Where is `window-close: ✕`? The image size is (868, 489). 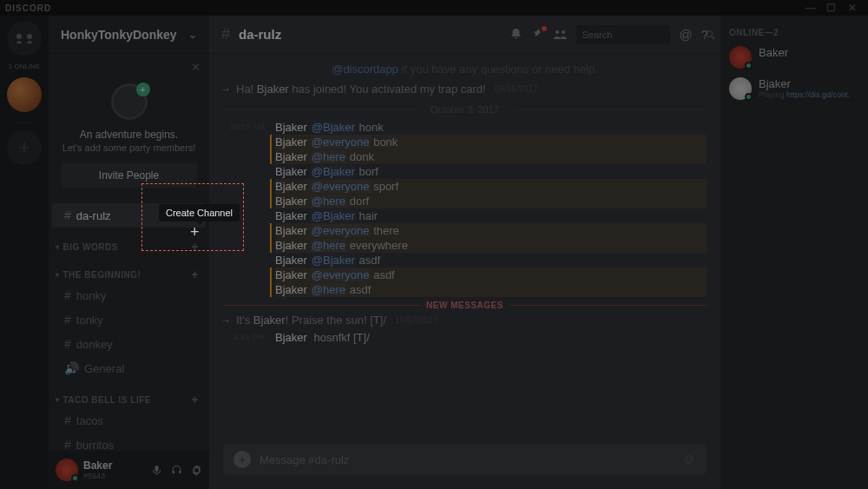 window-close: ✕ is located at coordinates (852, 8).